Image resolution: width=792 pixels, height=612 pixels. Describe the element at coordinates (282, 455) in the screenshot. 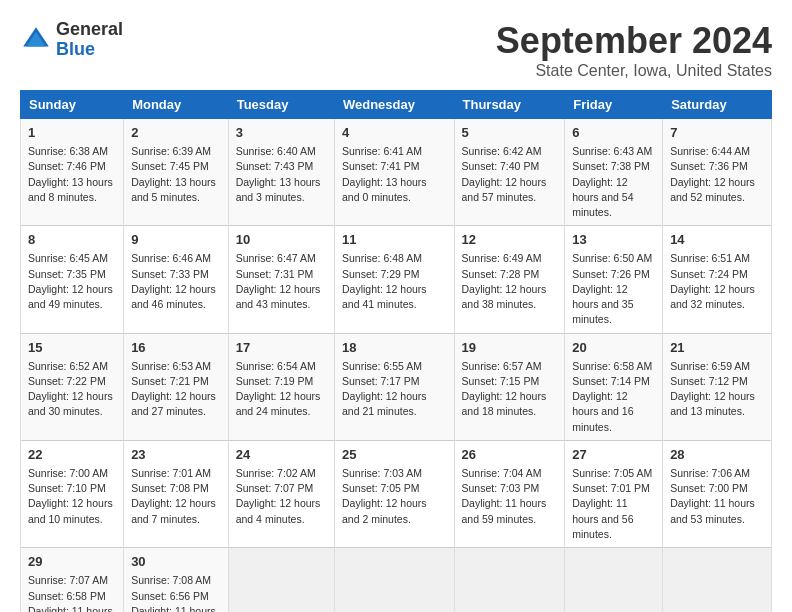

I see `day-number: 24` at that location.